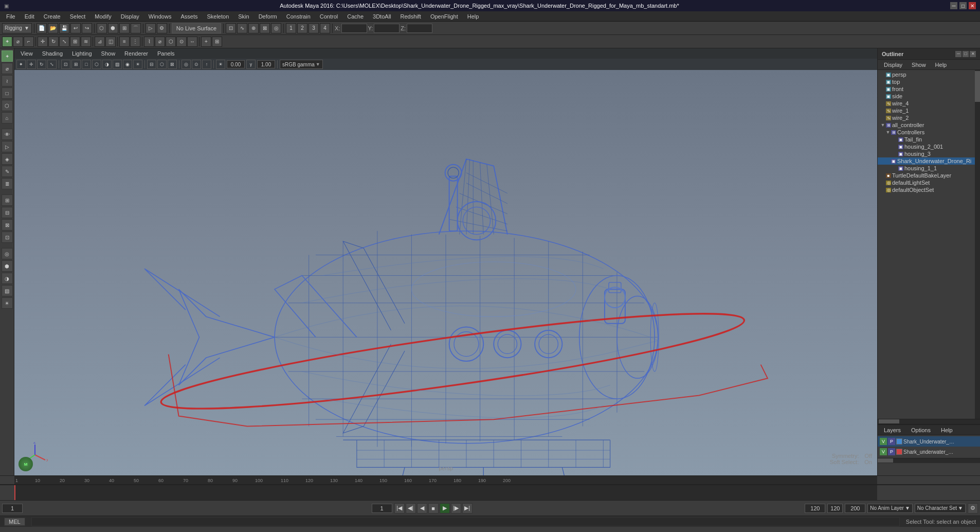 This screenshot has width=980, height=532. I want to click on tree-item-tail-fin: ▣ Tail_fin, so click(927, 139).